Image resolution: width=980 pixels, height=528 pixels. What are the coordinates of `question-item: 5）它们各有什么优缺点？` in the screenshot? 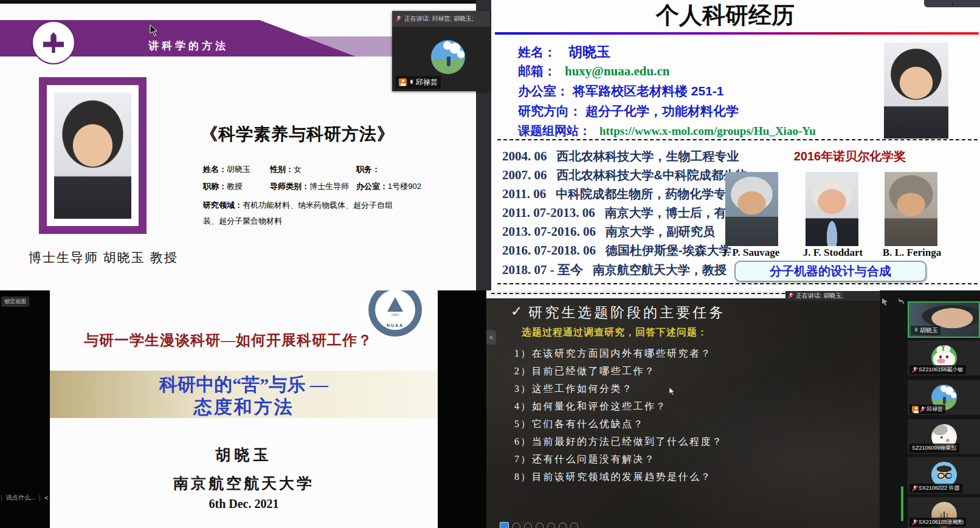 It's located at (619, 424).